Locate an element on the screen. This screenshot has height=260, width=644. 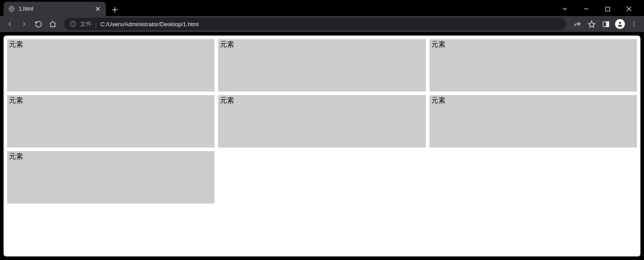
info-icon is located at coordinates (73, 24).